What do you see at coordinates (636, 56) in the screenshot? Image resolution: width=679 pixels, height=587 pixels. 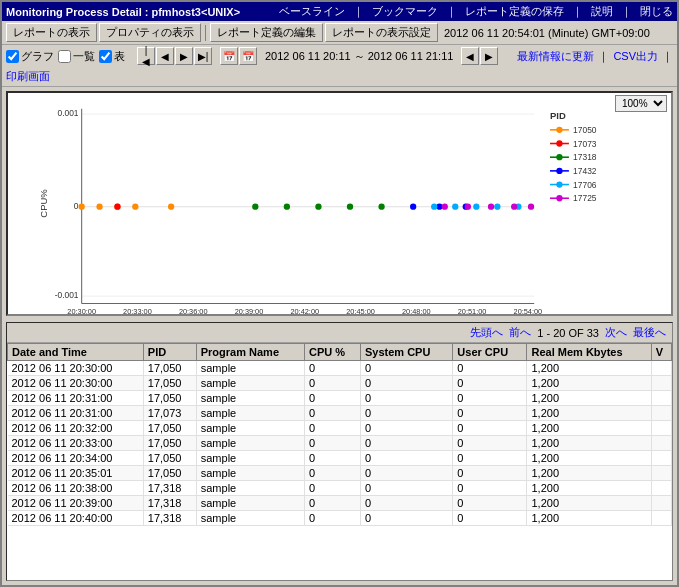 I see `btn-csv: CSV出力` at bounding box center [636, 56].